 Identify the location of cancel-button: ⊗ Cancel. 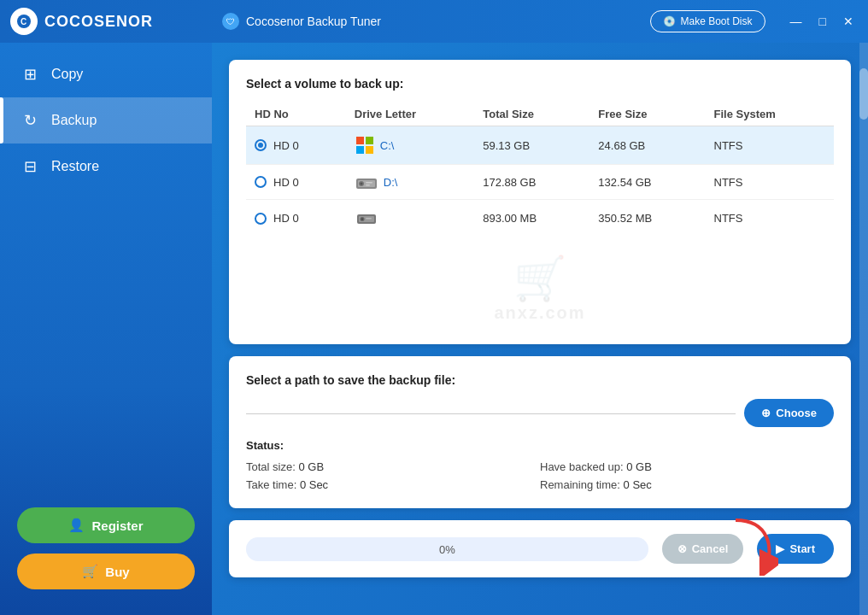
(703, 548).